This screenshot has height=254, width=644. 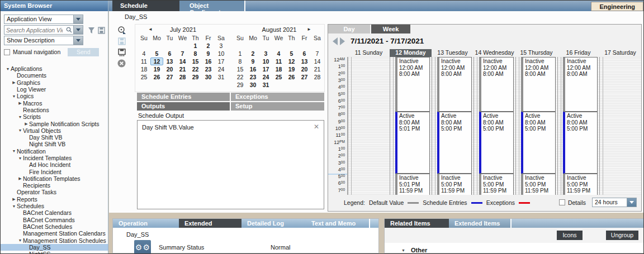 I want to click on calendar-day-cell: 14, so click(x=318, y=61).